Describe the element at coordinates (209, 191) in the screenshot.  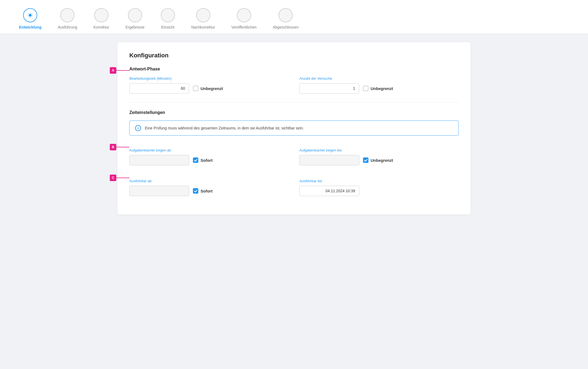
I see `ausfuhrbar-ab-inline: Sofort` at that location.